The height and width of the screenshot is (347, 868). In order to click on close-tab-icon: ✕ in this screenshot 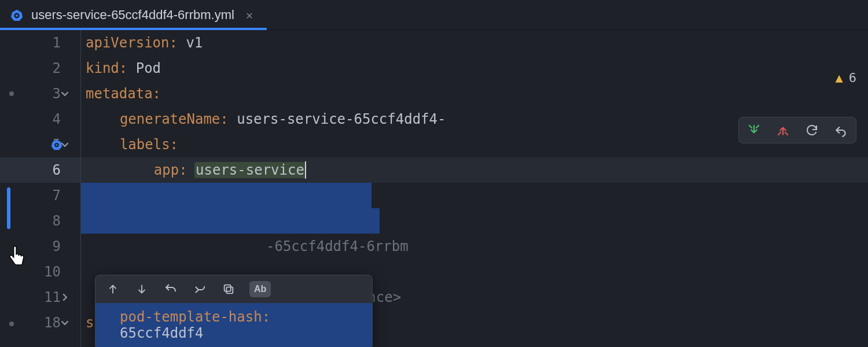, I will do `click(249, 15)`.